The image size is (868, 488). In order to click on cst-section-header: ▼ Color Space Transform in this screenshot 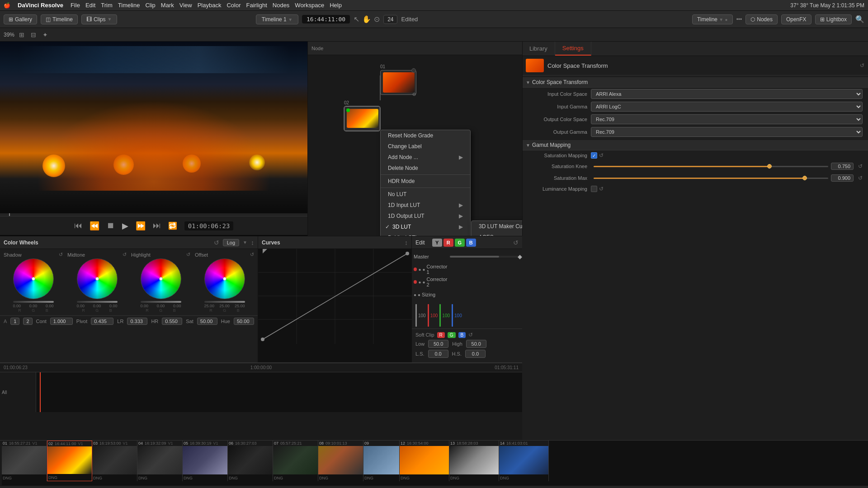, I will do `click(695, 82)`.